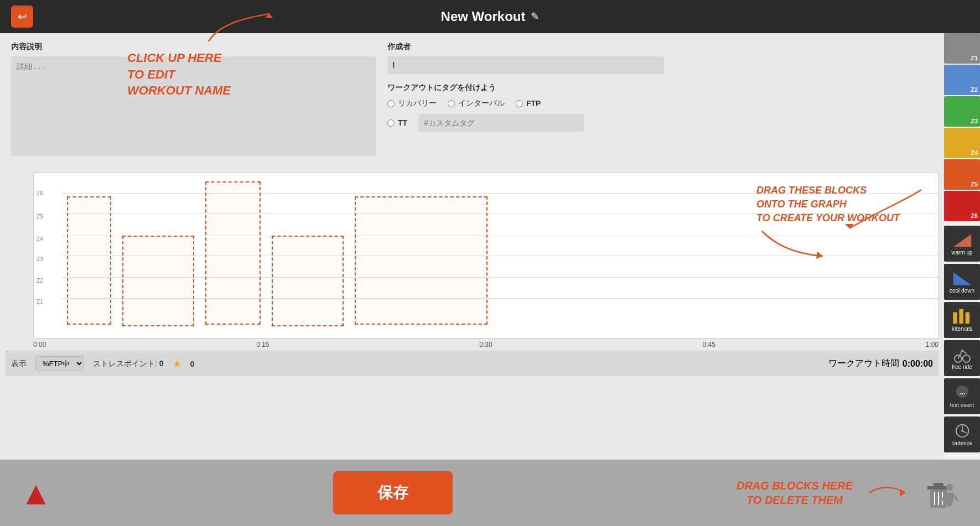  I want to click on description-label: 内容説明, so click(194, 47).